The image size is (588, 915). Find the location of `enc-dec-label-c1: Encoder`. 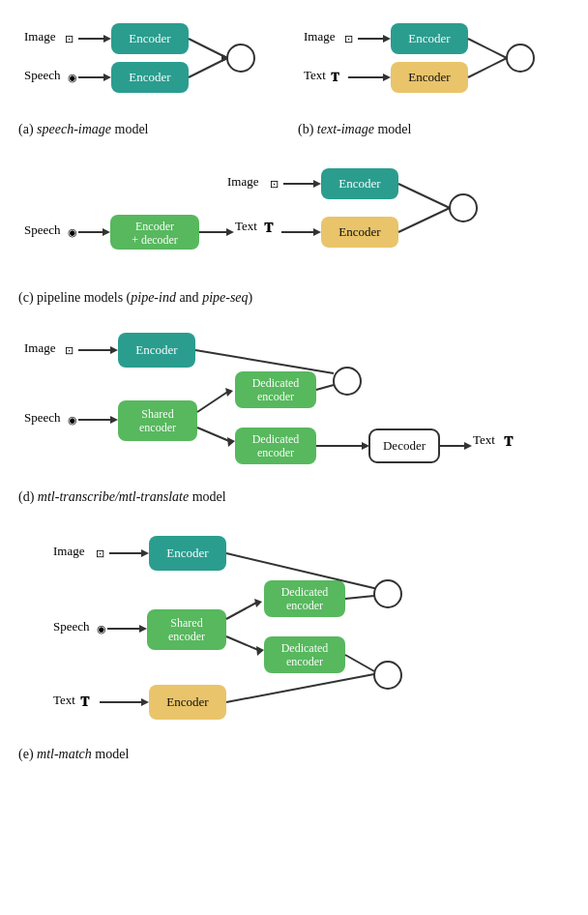

enc-dec-label-c1: Encoder is located at coordinates (155, 226).